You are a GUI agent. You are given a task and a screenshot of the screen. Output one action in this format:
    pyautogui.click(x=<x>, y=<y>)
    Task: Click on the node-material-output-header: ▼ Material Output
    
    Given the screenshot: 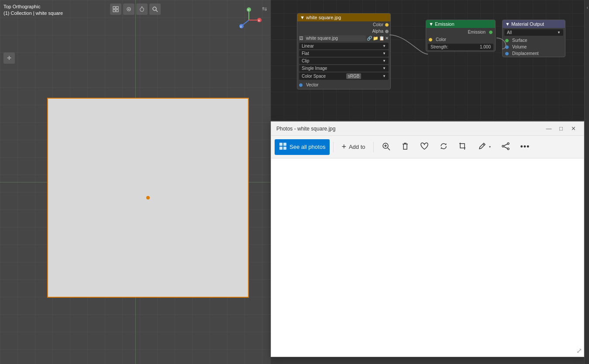 What is the action you would take?
    pyautogui.click(x=534, y=24)
    